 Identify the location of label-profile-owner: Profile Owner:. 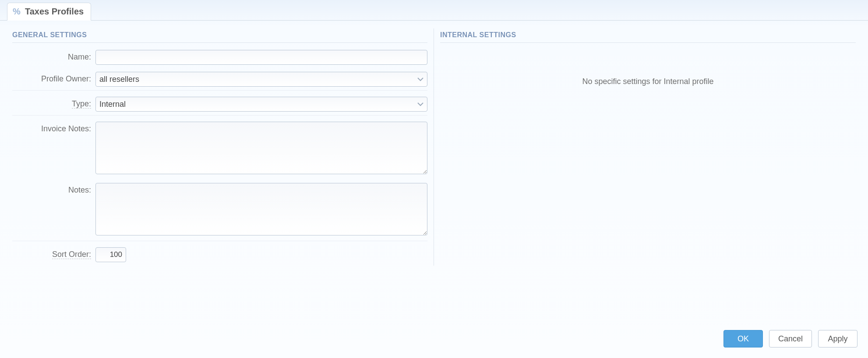
(66, 79).